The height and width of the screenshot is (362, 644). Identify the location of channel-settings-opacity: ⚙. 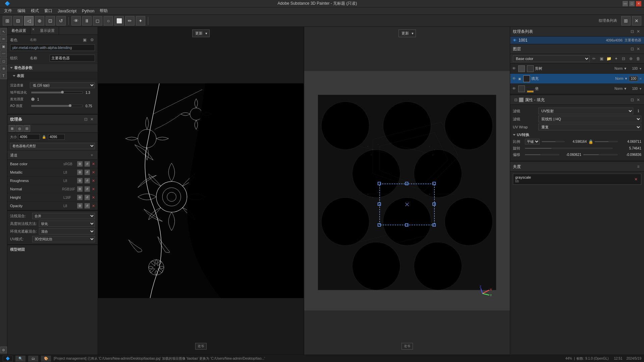
(80, 206).